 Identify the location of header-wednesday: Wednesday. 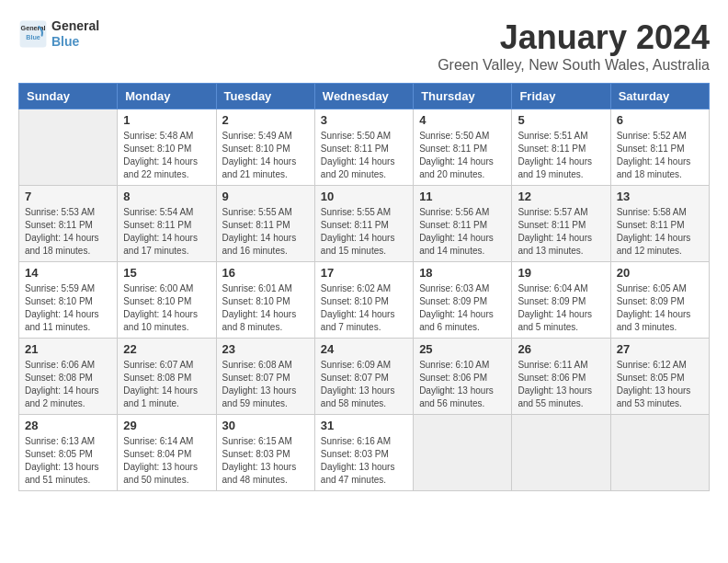
(364, 97).